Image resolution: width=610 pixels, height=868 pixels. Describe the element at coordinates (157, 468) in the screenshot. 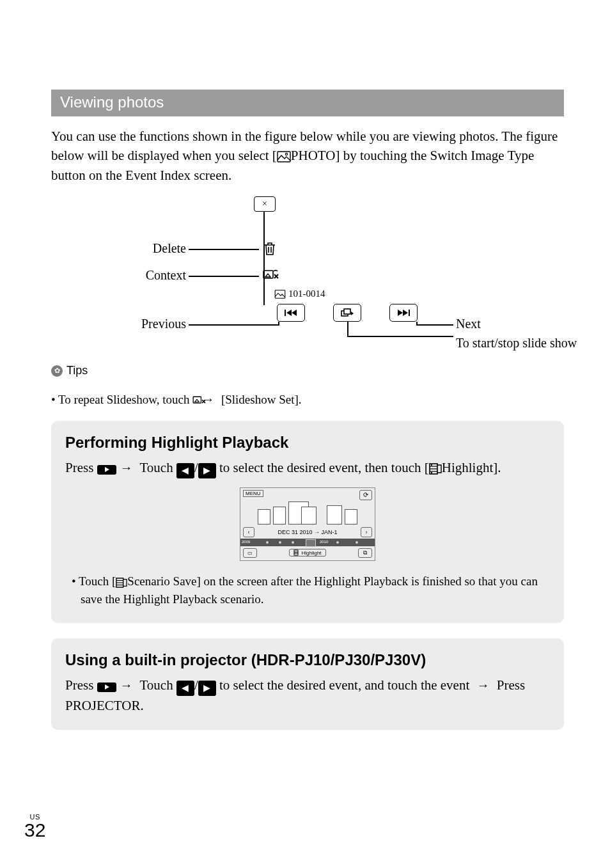

I see `hl-touch: Touch` at that location.